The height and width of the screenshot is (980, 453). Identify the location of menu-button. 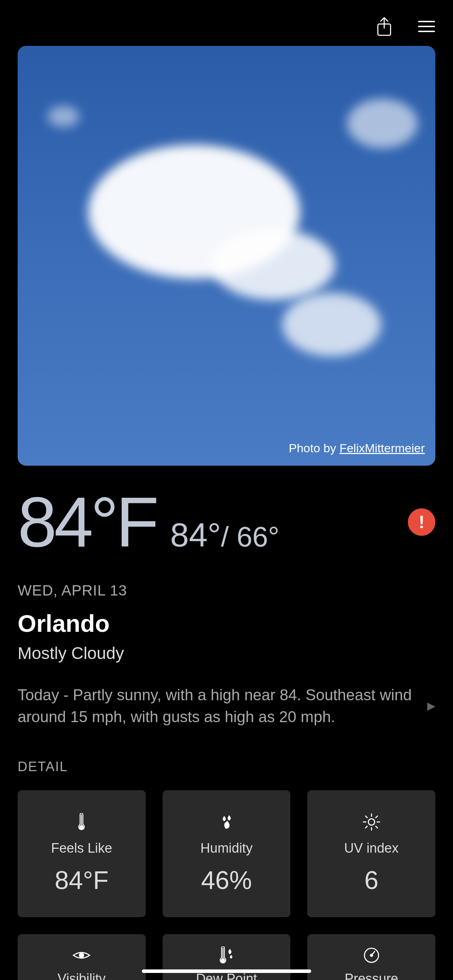
(427, 27).